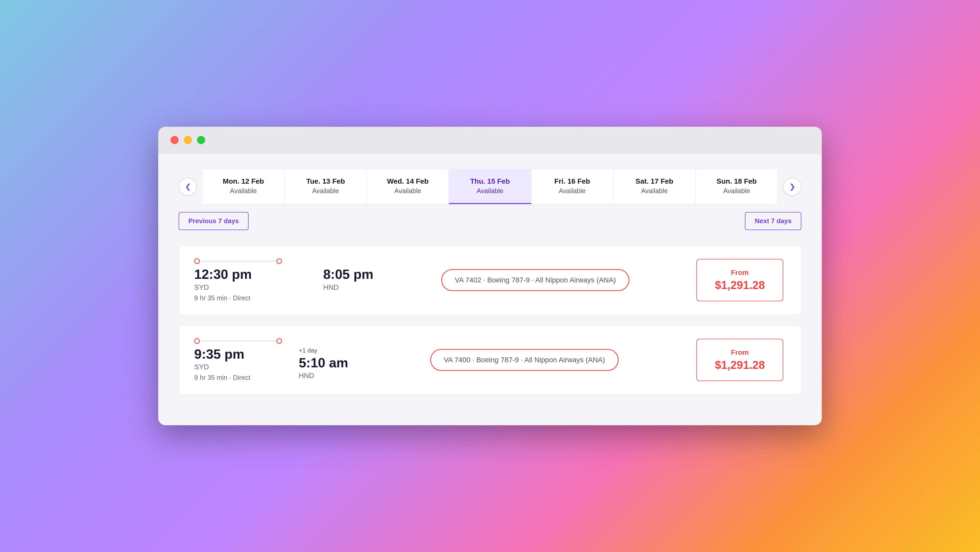 The width and height of the screenshot is (980, 552). I want to click on flight-info-text-0: VA 7402 · Boeing 787-9 · All Nippon Airw…, so click(535, 280).